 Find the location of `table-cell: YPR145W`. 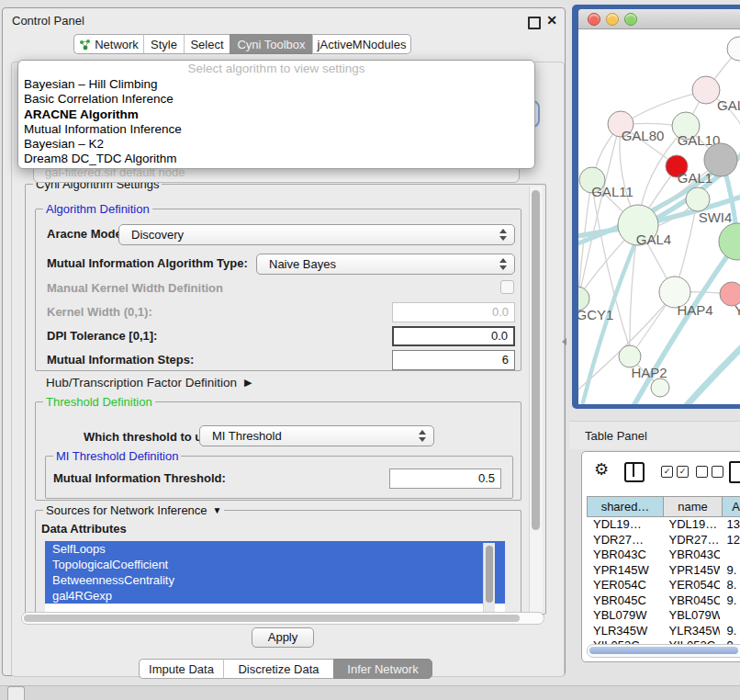

table-cell: YPR145W is located at coordinates (692, 571).